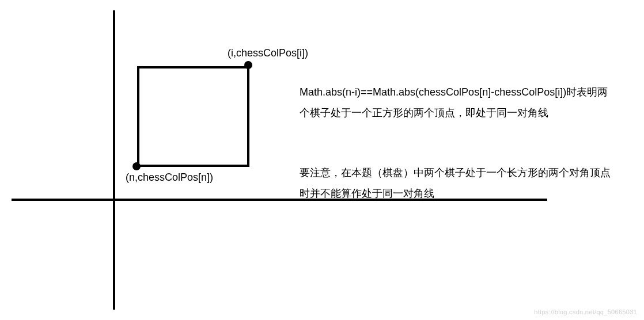  Describe the element at coordinates (114, 160) in the screenshot. I see `y-axis` at that location.